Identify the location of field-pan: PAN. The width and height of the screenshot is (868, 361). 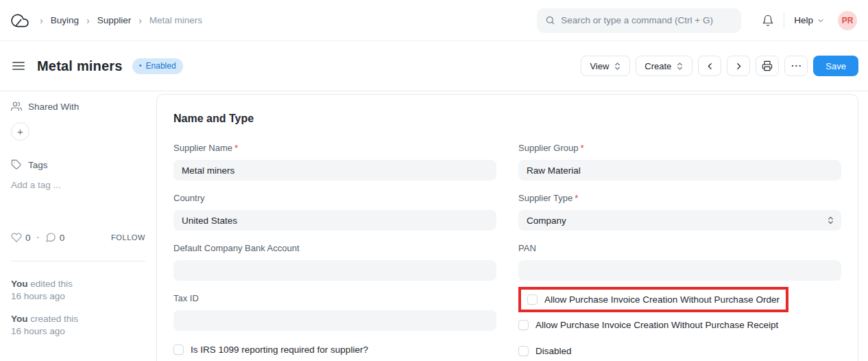
(680, 262).